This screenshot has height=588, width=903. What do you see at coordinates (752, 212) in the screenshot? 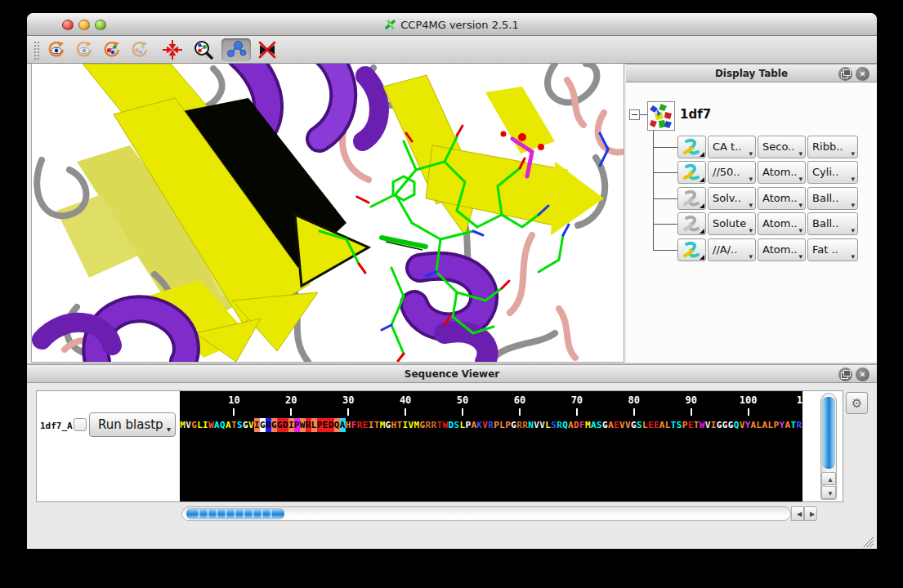
I see `display-table-panel: Display Table 1df7 CA t..Seco..Ribb..//5…` at bounding box center [752, 212].